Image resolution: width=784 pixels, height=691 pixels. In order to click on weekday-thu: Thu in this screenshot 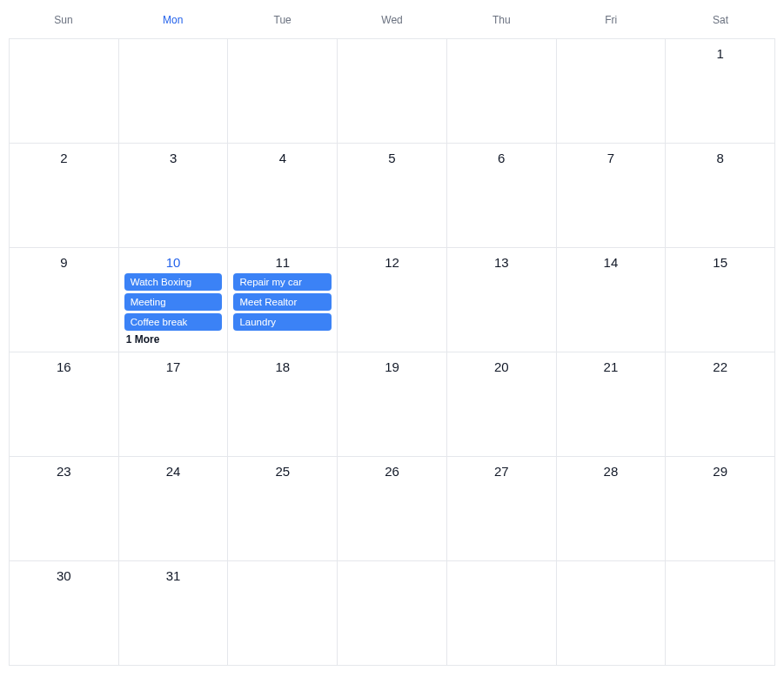, I will do `click(501, 23)`.